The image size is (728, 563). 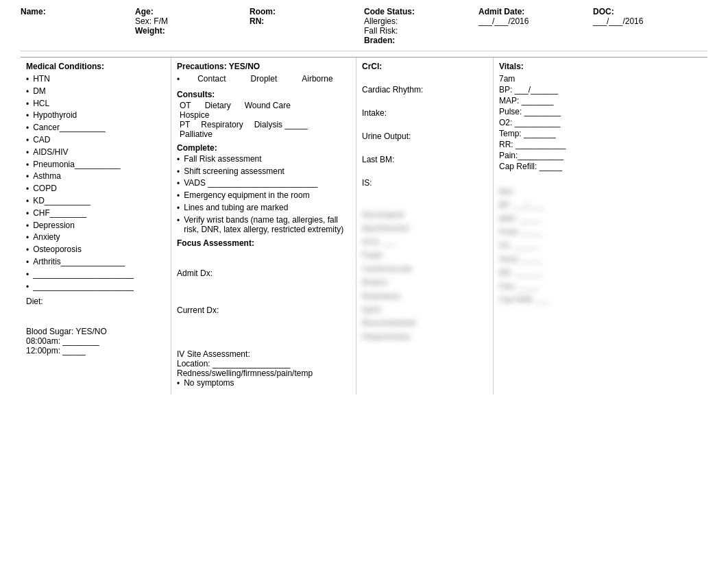 What do you see at coordinates (263, 79) in the screenshot?
I see `precautions-list: Contact Droplet Airborne` at bounding box center [263, 79].